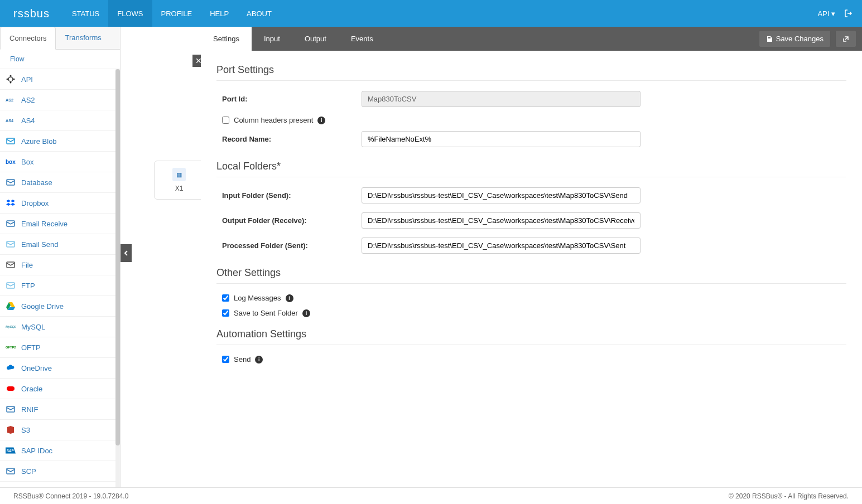  What do you see at coordinates (289, 221) in the screenshot?
I see `output-folder-label: Output Folder (Receive):` at bounding box center [289, 221].